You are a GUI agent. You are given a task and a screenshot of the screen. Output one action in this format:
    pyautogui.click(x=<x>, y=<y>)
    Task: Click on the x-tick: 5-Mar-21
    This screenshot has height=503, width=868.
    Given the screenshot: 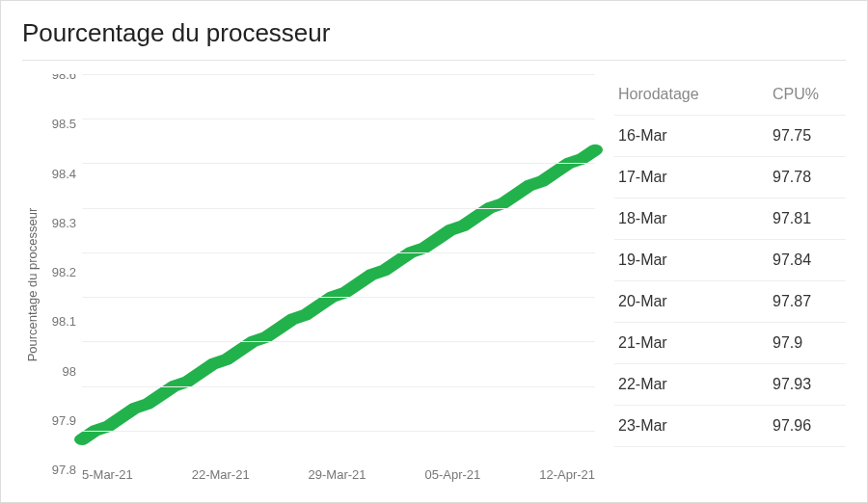 What is the action you would take?
    pyautogui.click(x=108, y=481)
    